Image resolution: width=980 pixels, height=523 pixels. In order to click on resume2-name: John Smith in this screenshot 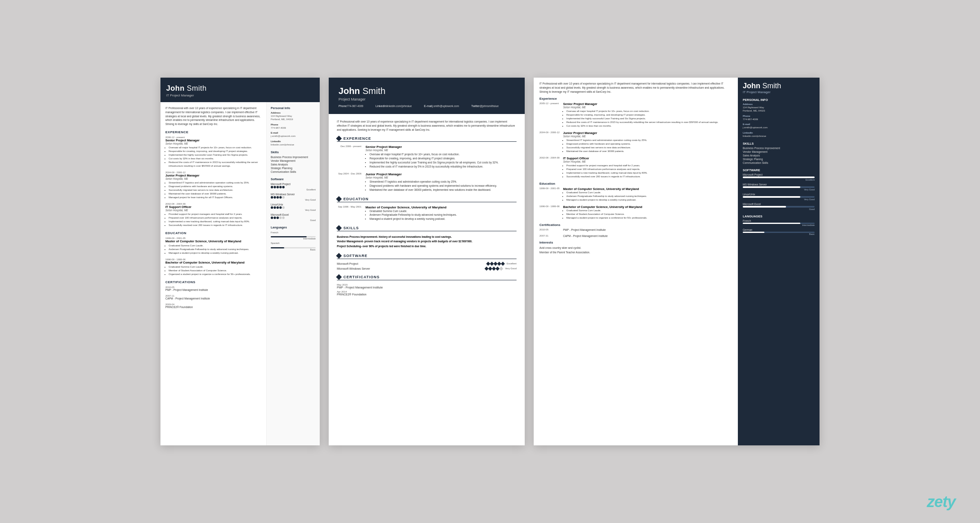, I will do `click(427, 91)`.